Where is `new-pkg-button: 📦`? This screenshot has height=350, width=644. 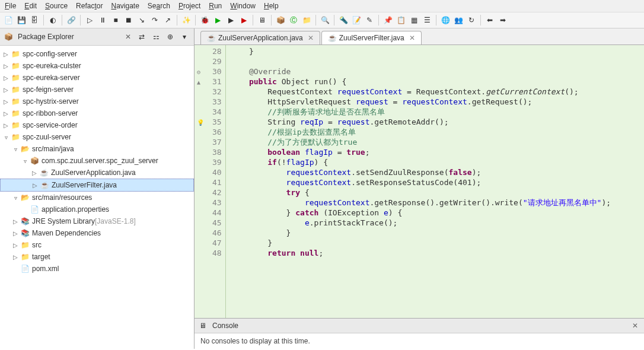
new-pkg-button: 📦 is located at coordinates (280, 20).